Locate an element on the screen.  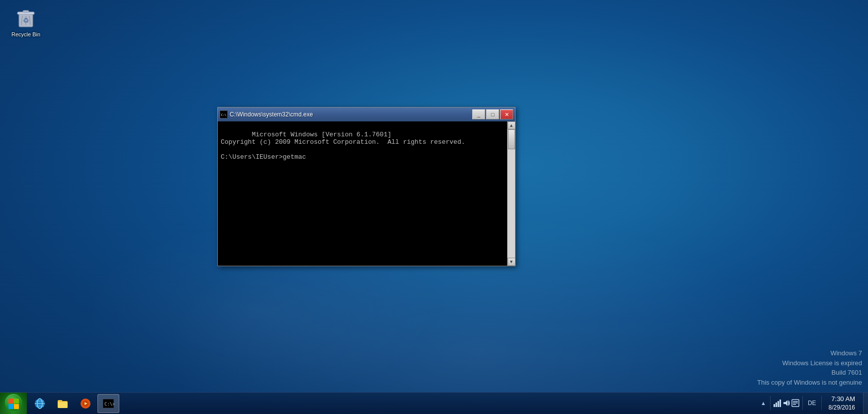
start-logo is located at coordinates (13, 404).